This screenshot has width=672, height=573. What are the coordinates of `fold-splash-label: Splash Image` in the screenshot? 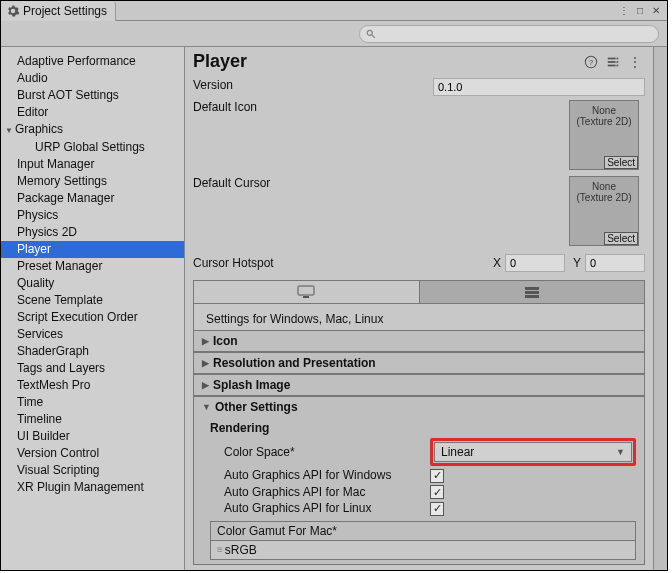 It's located at (252, 385).